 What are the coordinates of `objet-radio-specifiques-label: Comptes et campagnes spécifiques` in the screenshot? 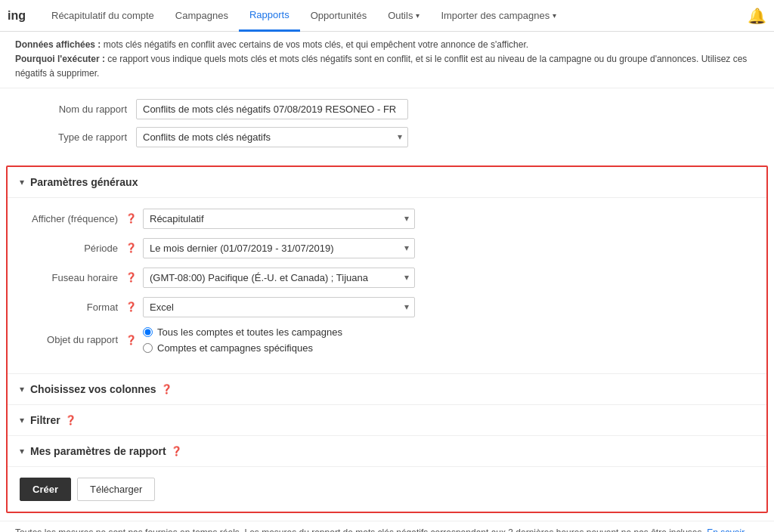 It's located at (235, 348).